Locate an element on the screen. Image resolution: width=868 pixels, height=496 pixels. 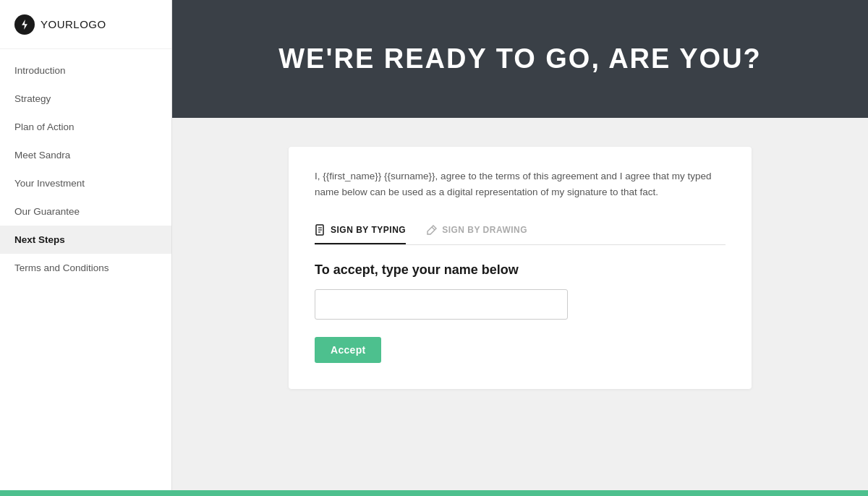
sidebar-item-next-steps: Next Steps is located at coordinates (85, 240).